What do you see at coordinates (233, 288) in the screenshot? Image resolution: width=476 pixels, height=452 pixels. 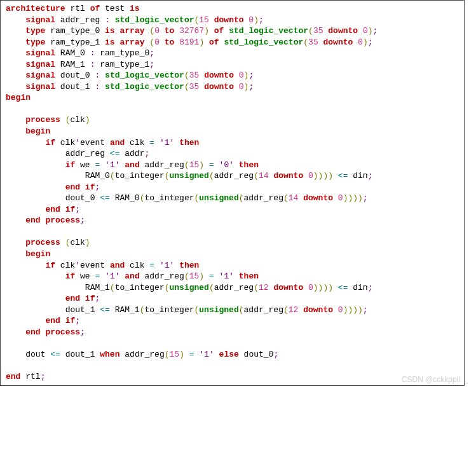 I see `code-line: RAM_1(to_integer(unsigned(addr_reg(12 do…` at bounding box center [233, 288].